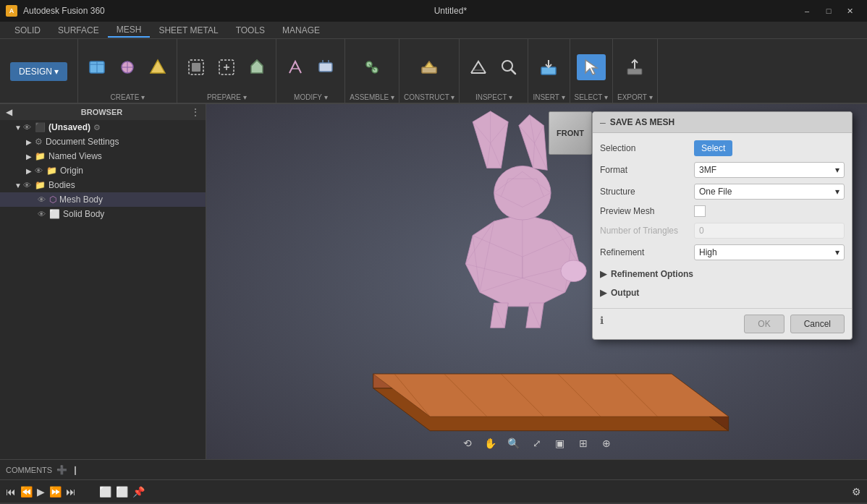 This screenshot has width=867, height=504. I want to click on settings-icon-unsaved: ⚙, so click(97, 127).